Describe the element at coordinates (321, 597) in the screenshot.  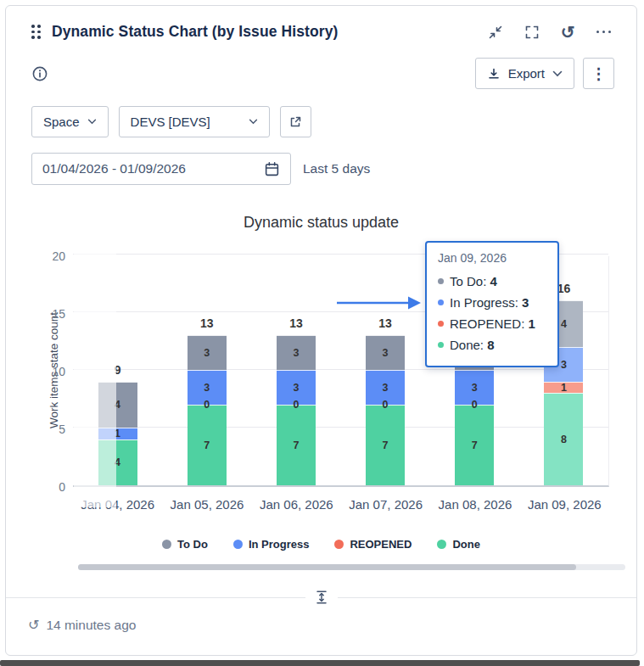
I see `resize-divider` at that location.